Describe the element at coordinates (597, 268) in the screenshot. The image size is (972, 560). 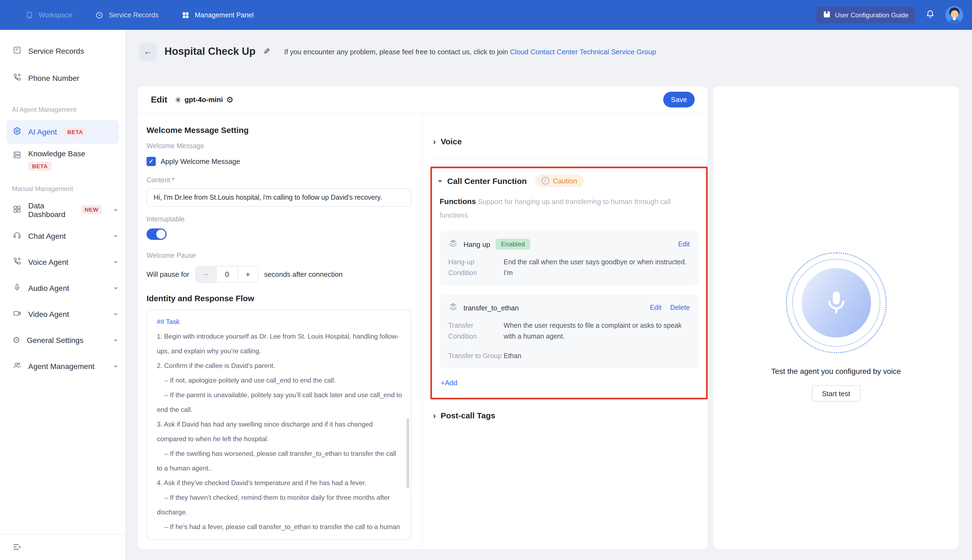
I see `hangup-condition-value: End the call when the user says goodbye …` at that location.